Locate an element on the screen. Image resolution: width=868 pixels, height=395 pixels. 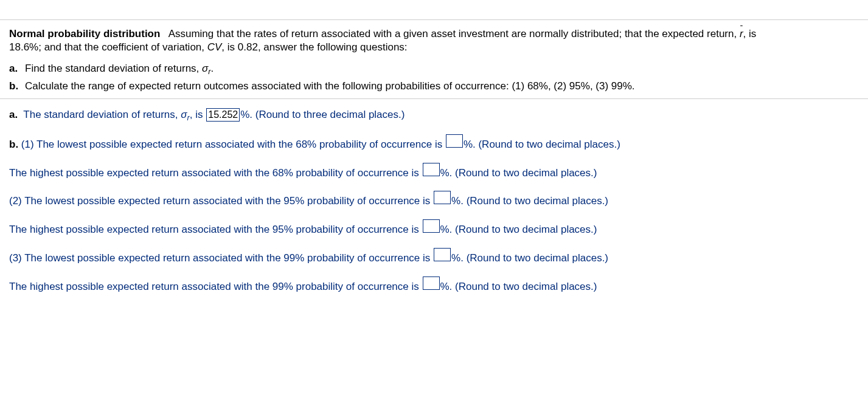
answer-a-row: a. The standard deviation of returns, σr… is located at coordinates (434, 115).